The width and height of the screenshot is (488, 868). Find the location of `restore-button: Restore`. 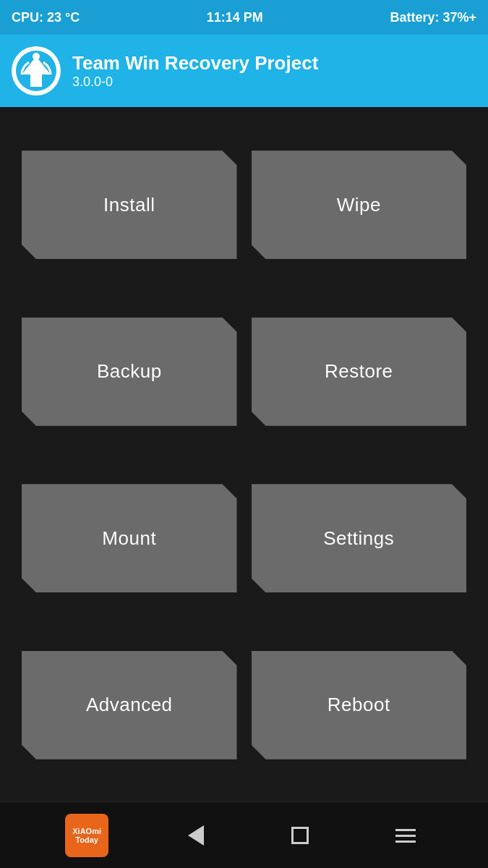

restore-button: Restore is located at coordinates (359, 372).